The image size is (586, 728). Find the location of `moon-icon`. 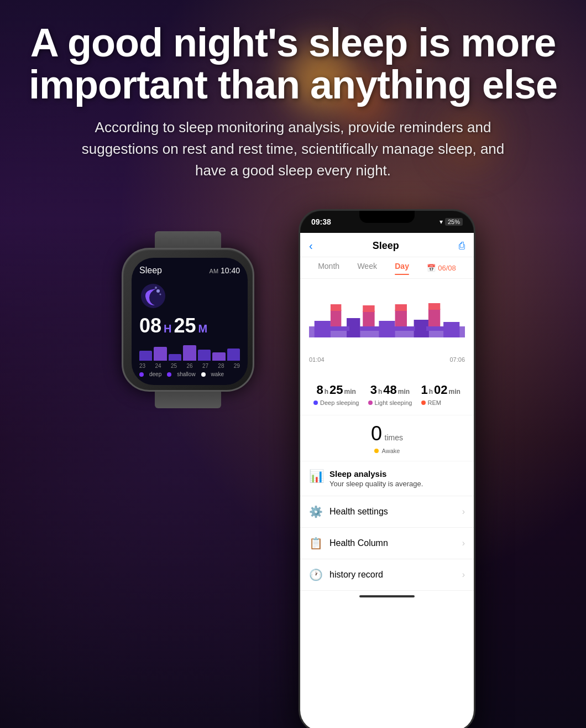

moon-icon is located at coordinates (153, 296).